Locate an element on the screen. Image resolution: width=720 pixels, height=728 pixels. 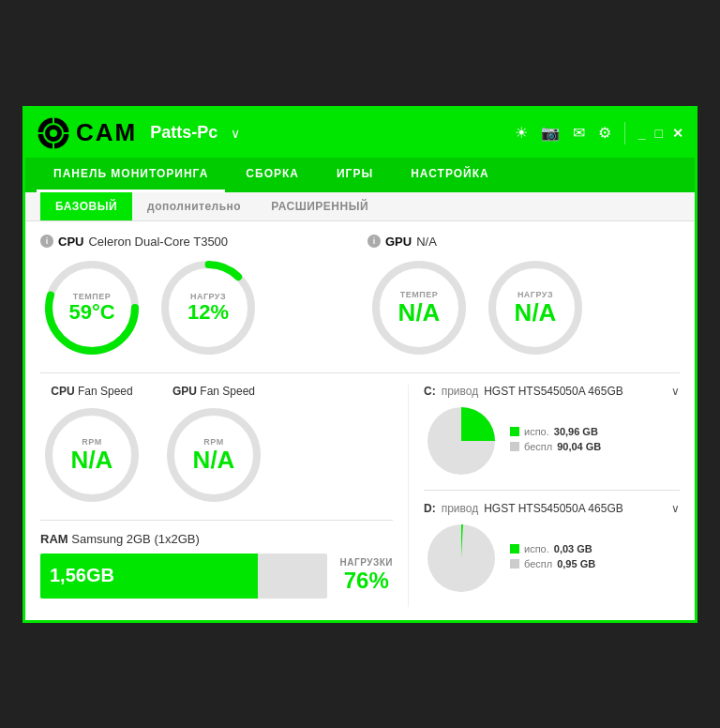
gpu-load-gauge-wrapper: НАГРУЗ N/A is located at coordinates (535, 308).